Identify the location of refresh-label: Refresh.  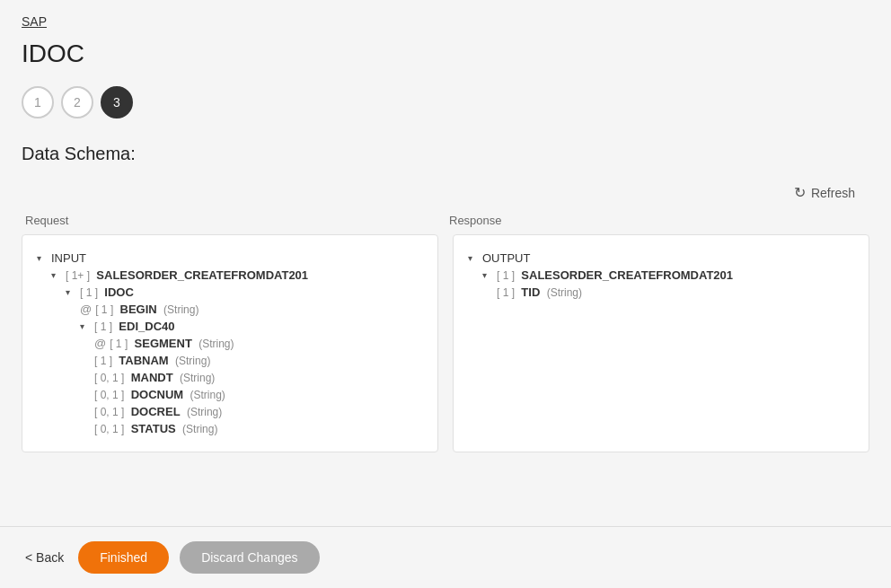
(834, 193).